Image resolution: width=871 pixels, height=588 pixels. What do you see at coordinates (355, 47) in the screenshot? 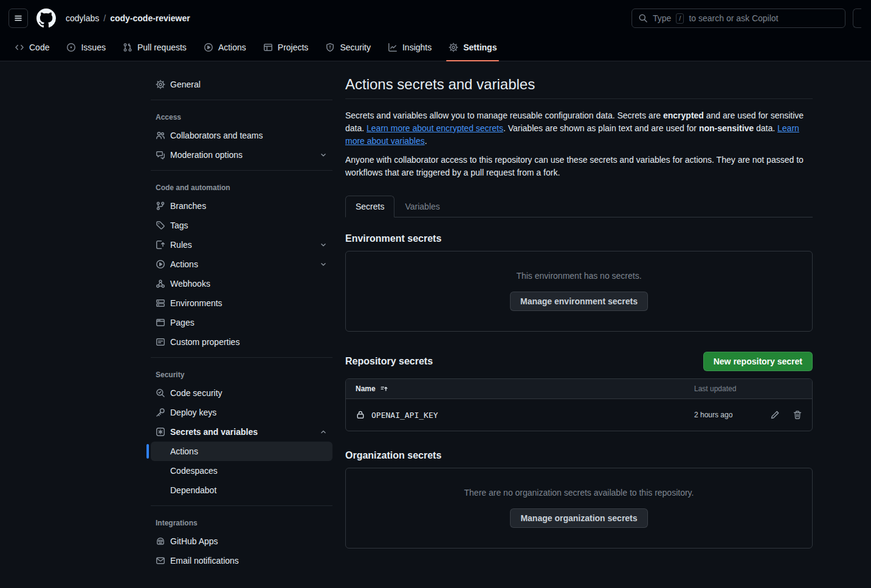
I see `nav-tab-label: Security` at bounding box center [355, 47].